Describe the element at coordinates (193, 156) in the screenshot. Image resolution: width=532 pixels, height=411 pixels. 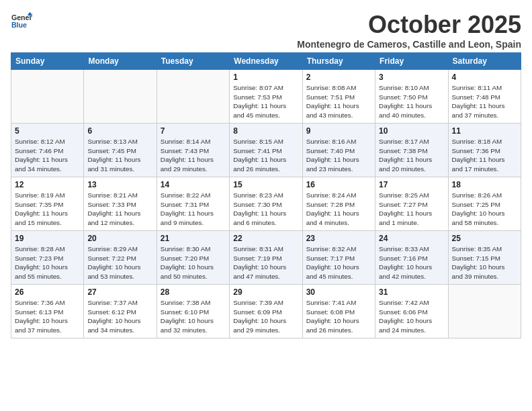
I see `day-info: Sunrise: 8:14 AM Sunset: 7:43 PM Dayligh…` at that location.